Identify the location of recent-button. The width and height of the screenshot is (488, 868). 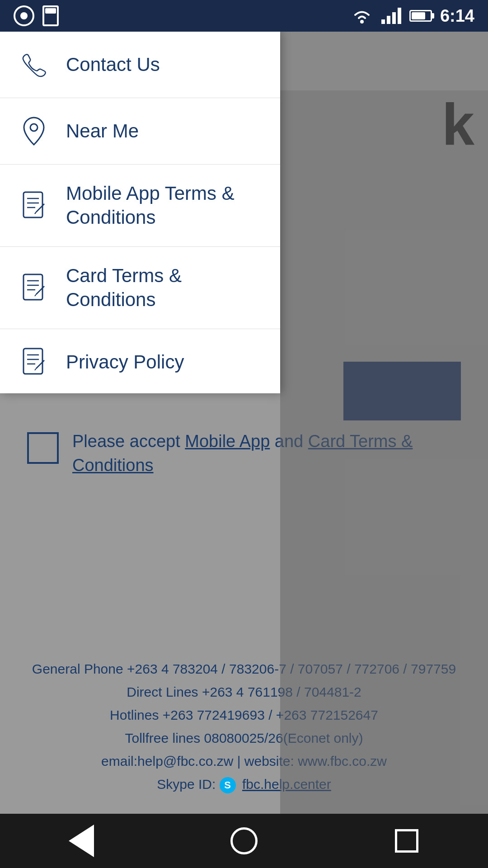
(407, 841).